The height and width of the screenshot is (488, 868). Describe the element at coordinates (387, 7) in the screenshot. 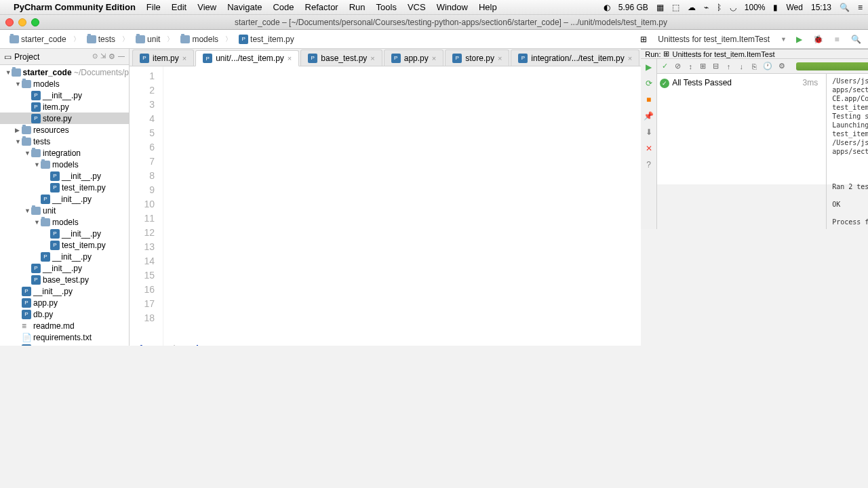

I see `menu-tools: Tools` at that location.